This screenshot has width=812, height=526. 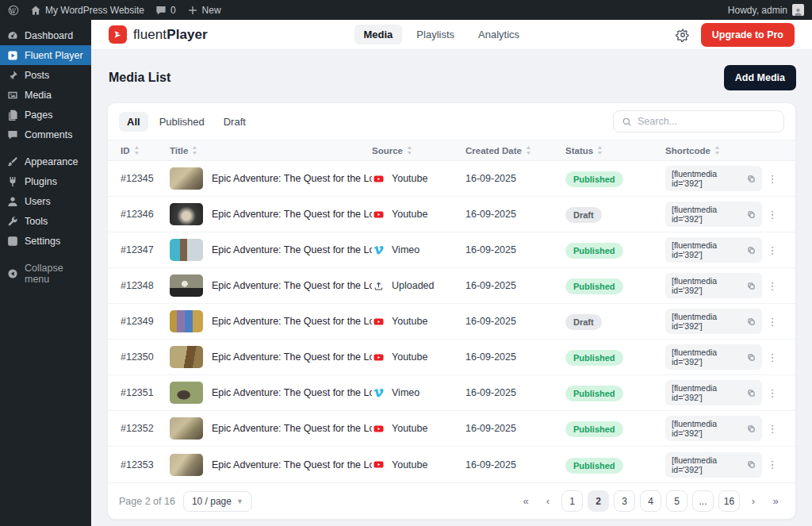 I want to click on sidebar-item-media: Media, so click(x=46, y=95).